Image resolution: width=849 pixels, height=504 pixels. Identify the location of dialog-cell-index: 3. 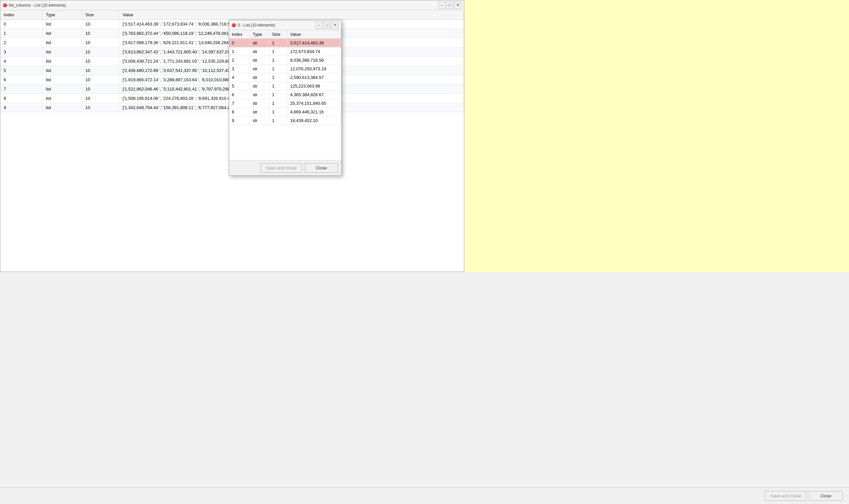
(239, 69).